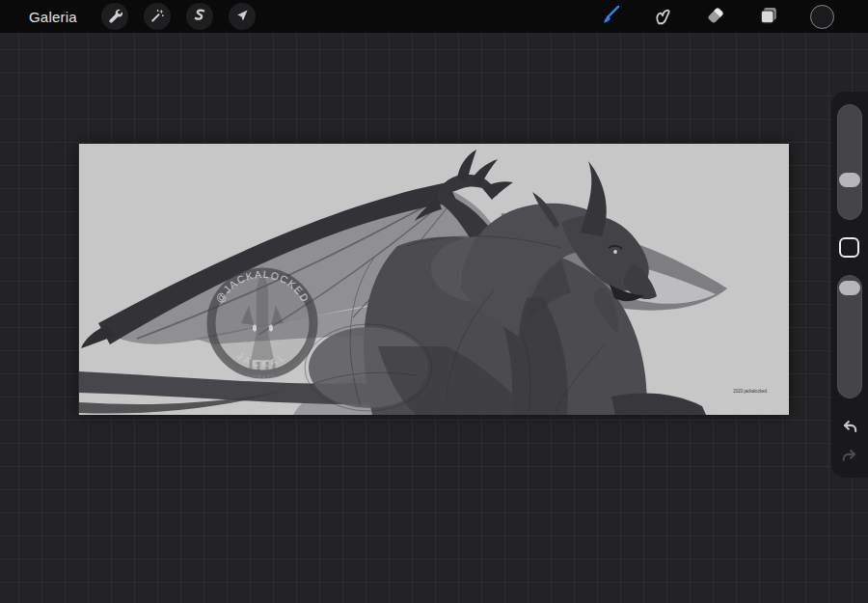 This screenshot has width=868, height=603. What do you see at coordinates (663, 16) in the screenshot?
I see `smudge-tool-button` at bounding box center [663, 16].